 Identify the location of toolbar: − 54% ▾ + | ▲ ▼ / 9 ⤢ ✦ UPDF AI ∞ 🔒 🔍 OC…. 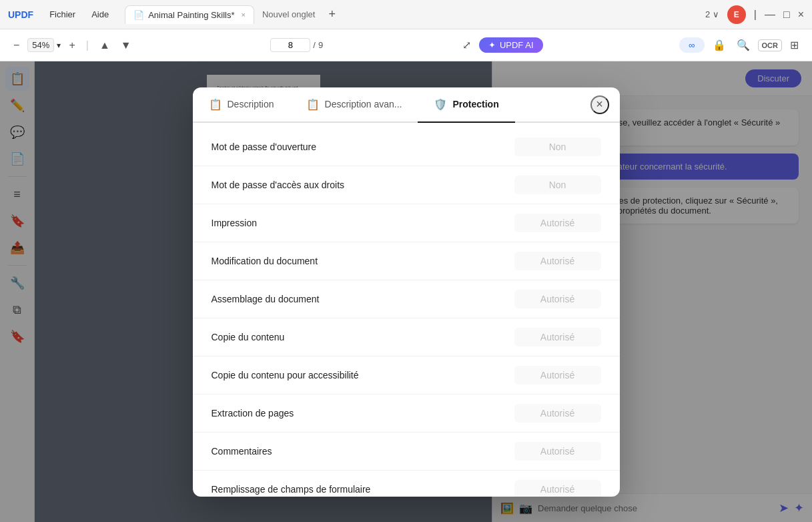
(406, 45).